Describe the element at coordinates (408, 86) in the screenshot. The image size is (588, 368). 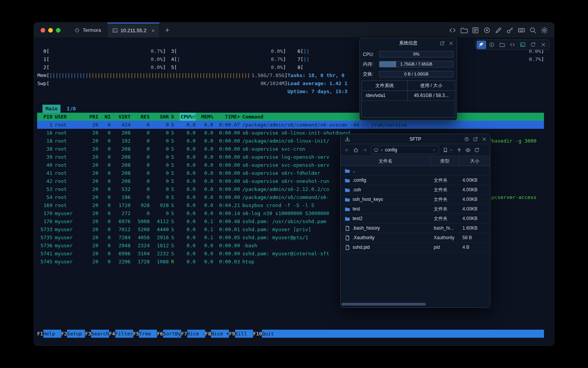
I see `filesystem-table-header: 文件系统 使用 / 大小` at that location.